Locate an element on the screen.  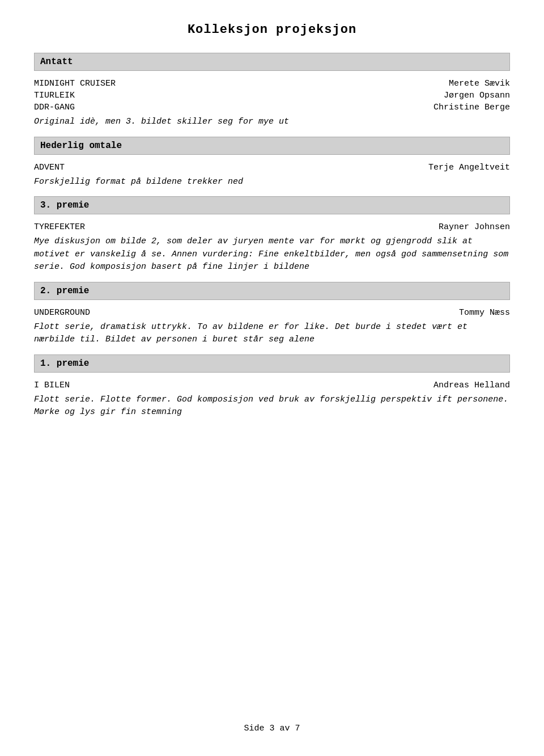
entry-row: TYREFEKTERRayner Johnsen is located at coordinates (272, 227).